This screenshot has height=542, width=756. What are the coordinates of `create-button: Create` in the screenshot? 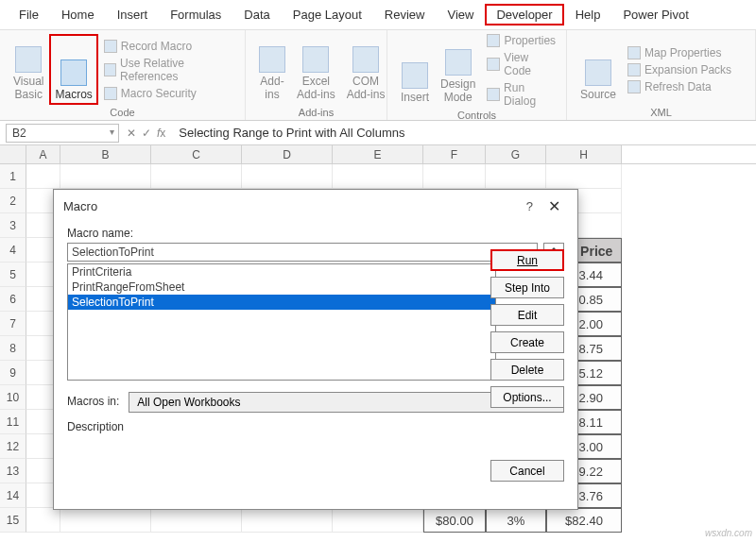 It's located at (527, 342).